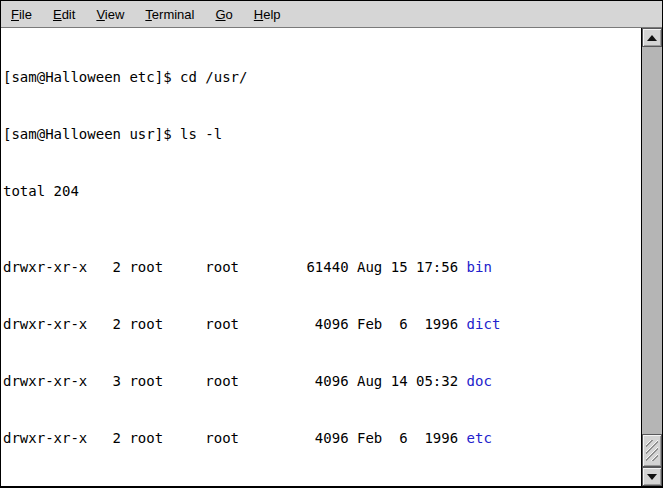 The width and height of the screenshot is (663, 488). What do you see at coordinates (235, 381) in the screenshot?
I see `row-details: drwxr-xr-x 3 root root 4096 Aug 14 05:32` at bounding box center [235, 381].